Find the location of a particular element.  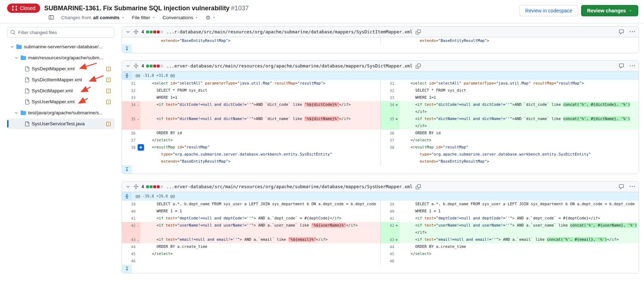

line-number-gutter: 34+ is located at coordinates (390, 108).